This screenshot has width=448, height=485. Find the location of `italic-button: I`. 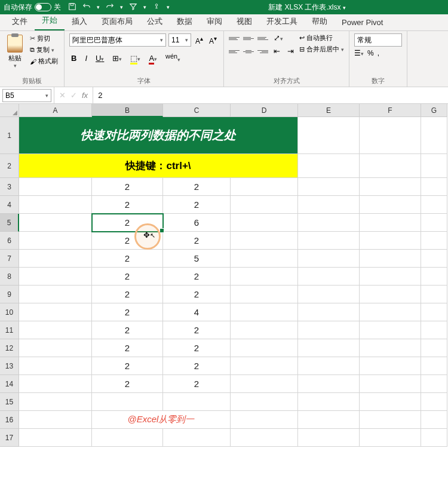

italic-button: I is located at coordinates (86, 59).